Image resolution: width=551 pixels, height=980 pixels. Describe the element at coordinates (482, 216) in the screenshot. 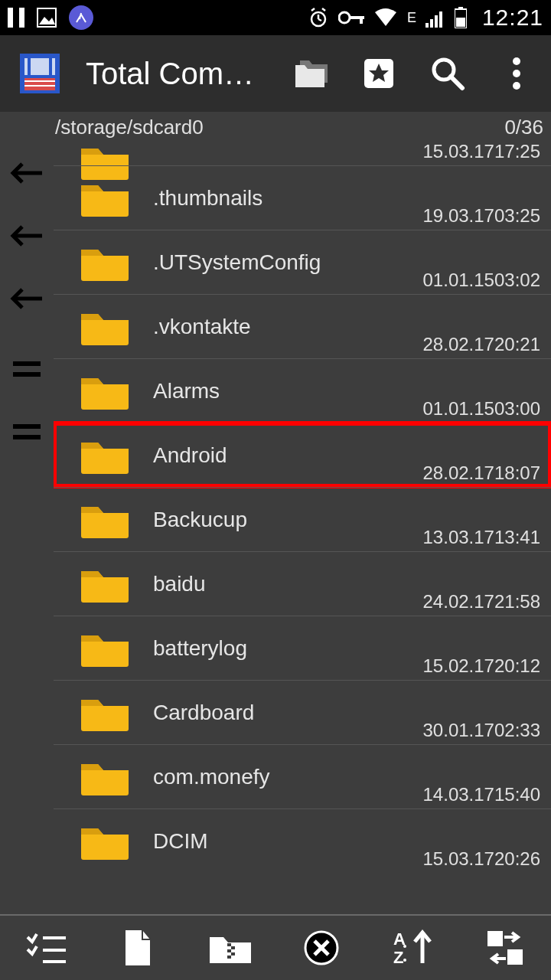

I see `file-meta: 19.03.1703:25` at that location.